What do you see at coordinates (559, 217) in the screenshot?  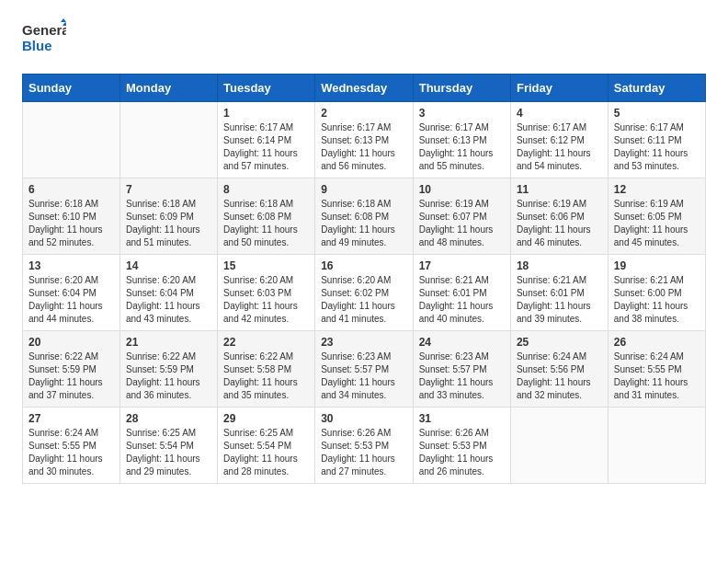 I see `calendar-cell: 11 Sunrise: 6:19 AMSunset: 6:06 PMDaylig…` at bounding box center [559, 217].